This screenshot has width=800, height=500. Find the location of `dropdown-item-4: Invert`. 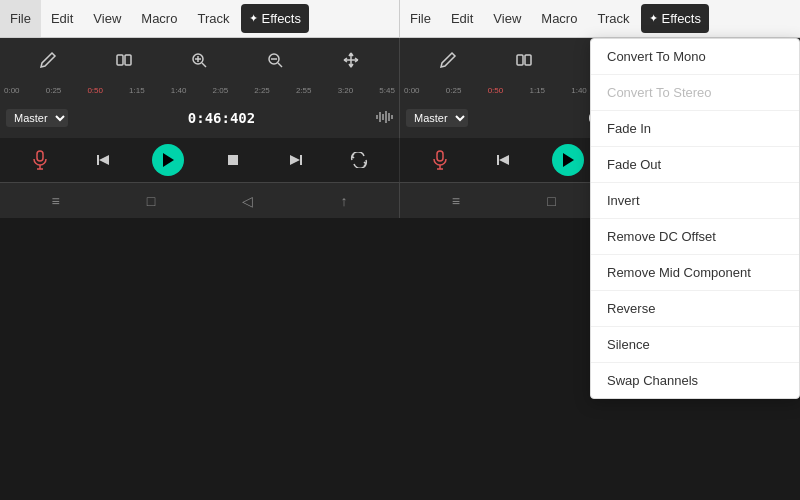

dropdown-item-4: Invert is located at coordinates (695, 201).